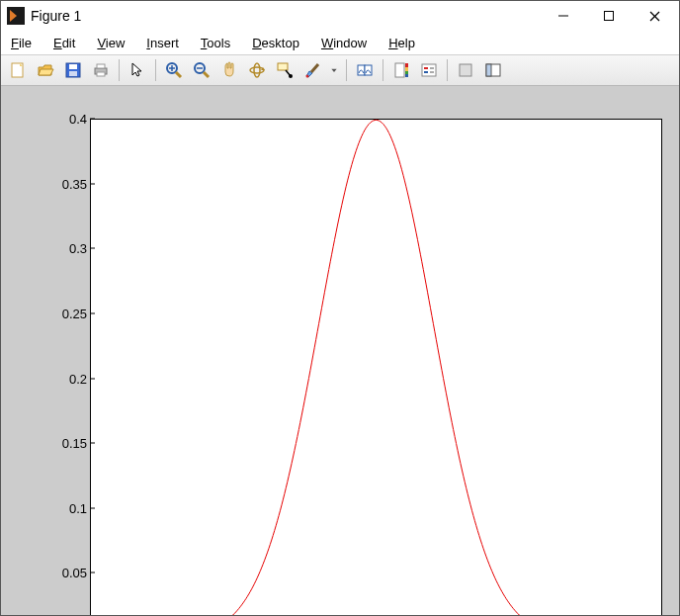  I want to click on new-figure-icon, so click(18, 70).